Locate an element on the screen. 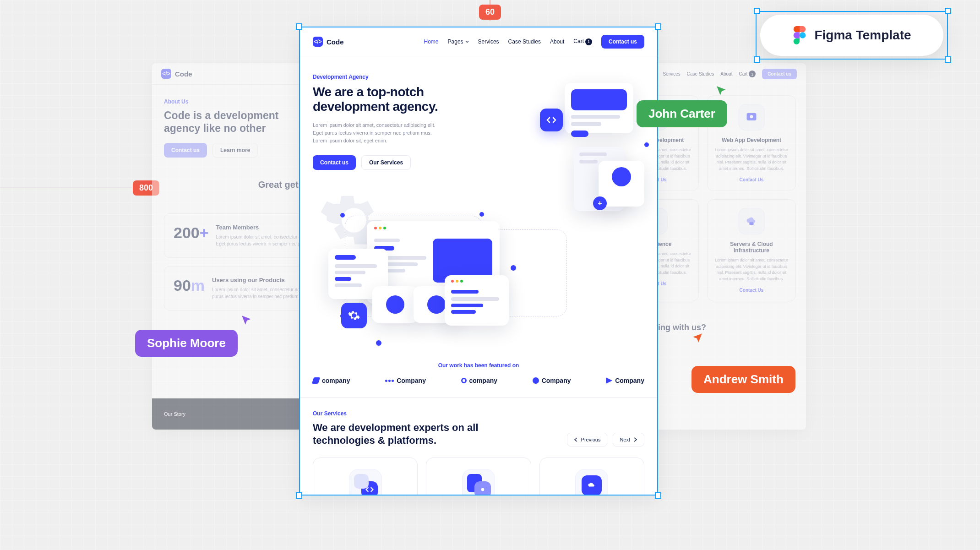 The image size is (980, 550). arrow-left-icon is located at coordinates (576, 440).